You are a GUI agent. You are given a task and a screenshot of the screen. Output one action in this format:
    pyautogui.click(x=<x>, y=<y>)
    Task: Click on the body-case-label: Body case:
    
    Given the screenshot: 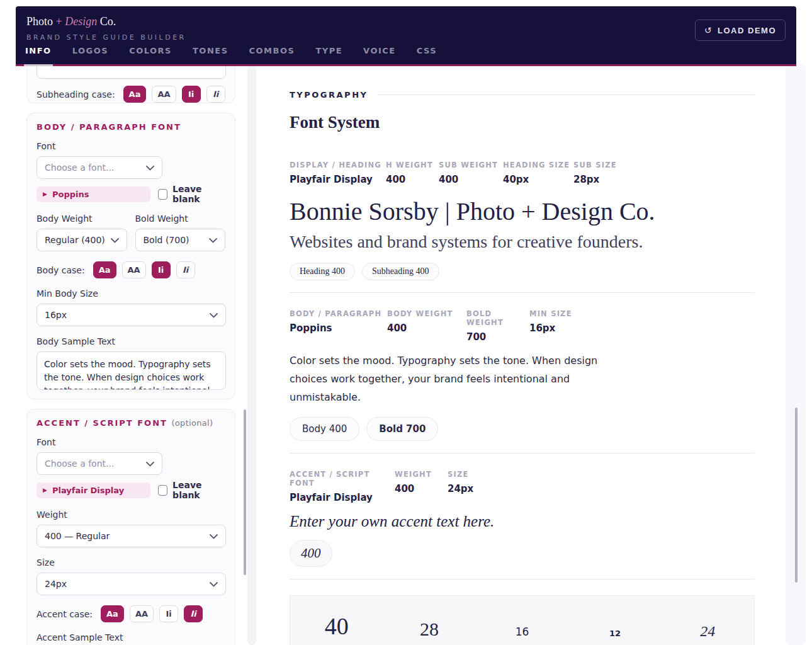 What is the action you would take?
    pyautogui.click(x=60, y=270)
    